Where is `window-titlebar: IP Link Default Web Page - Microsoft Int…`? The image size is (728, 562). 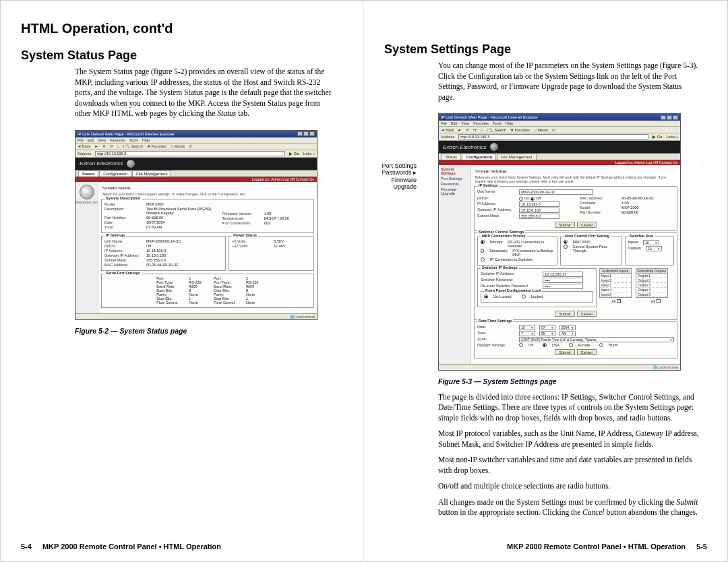 window-titlebar: IP Link Default Web Page - Microsoft Int… is located at coordinates (559, 117).